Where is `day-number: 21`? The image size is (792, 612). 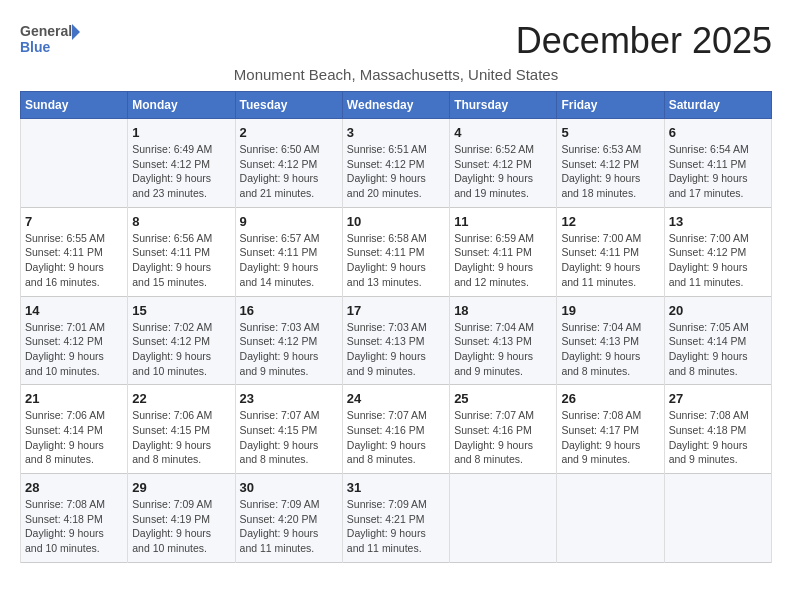
day-number: 21 is located at coordinates (74, 398).